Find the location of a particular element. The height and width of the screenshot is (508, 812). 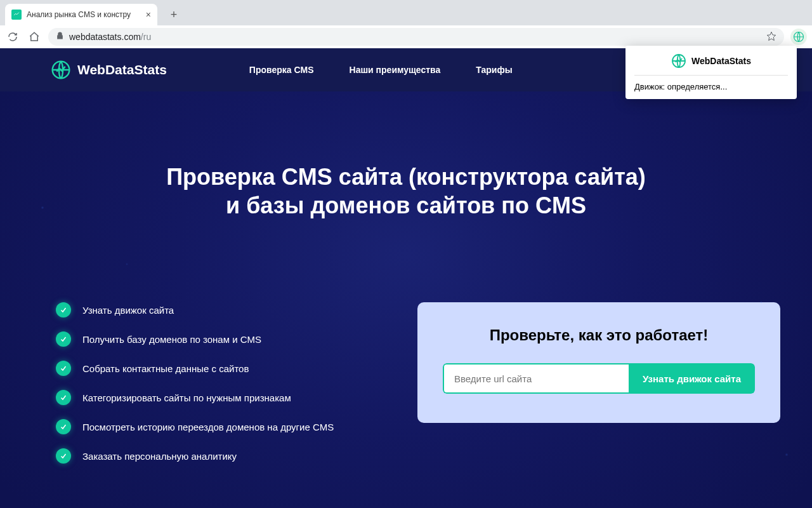

feature-item: Собрать контактные данные с сайтов is located at coordinates (224, 368).